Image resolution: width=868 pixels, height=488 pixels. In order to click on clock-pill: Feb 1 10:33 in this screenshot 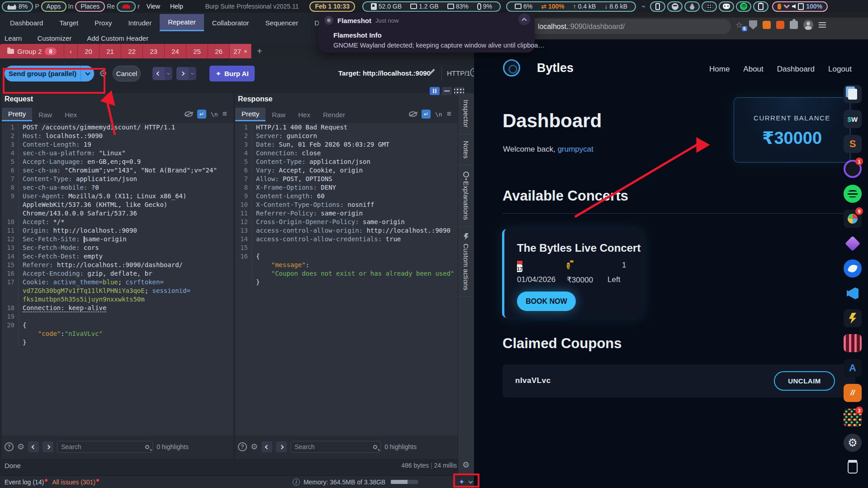, I will do `click(332, 6)`.